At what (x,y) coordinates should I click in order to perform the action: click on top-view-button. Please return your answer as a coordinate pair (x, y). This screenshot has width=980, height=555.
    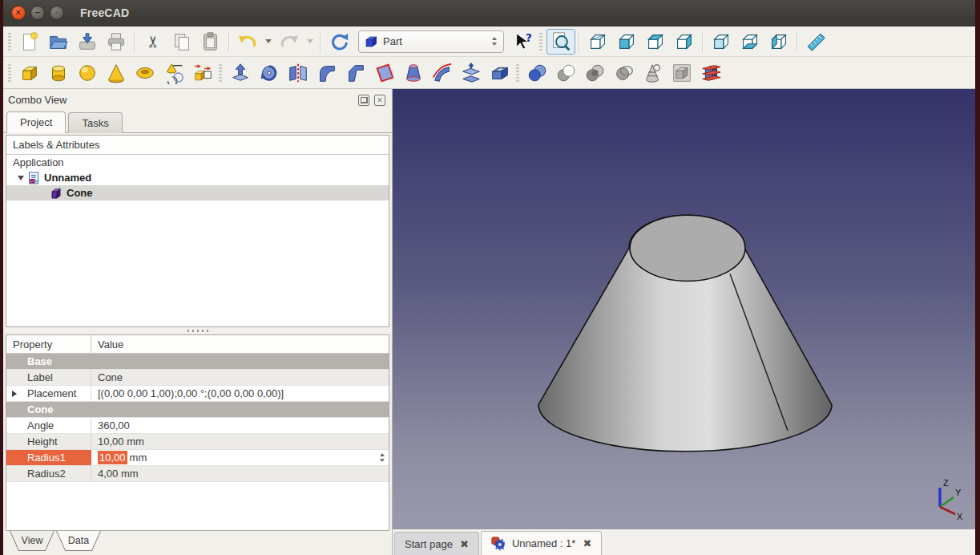
    Looking at the image, I should click on (655, 42).